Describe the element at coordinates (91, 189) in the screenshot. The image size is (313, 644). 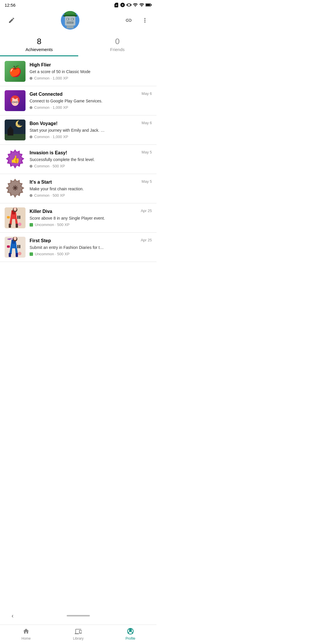
I see `achievement-content: It's a Start May 5 Make your first chain…` at that location.